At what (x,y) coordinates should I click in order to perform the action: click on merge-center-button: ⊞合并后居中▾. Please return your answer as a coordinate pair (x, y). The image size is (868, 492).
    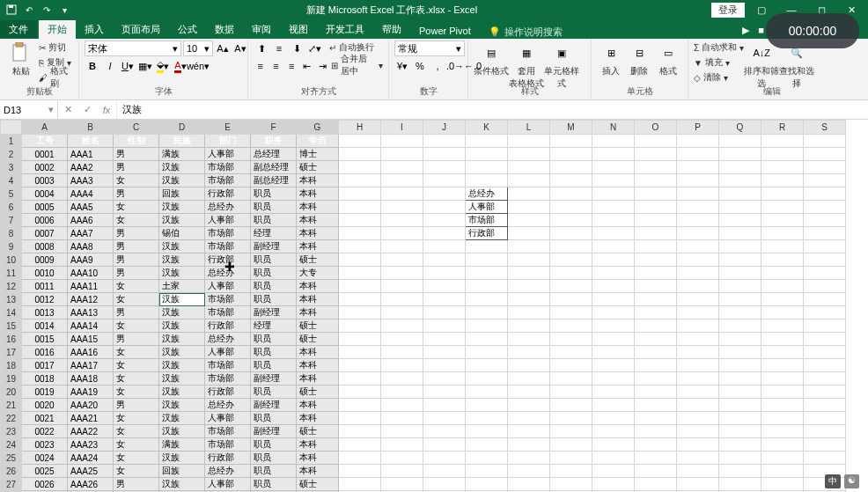
    Looking at the image, I should click on (357, 65).